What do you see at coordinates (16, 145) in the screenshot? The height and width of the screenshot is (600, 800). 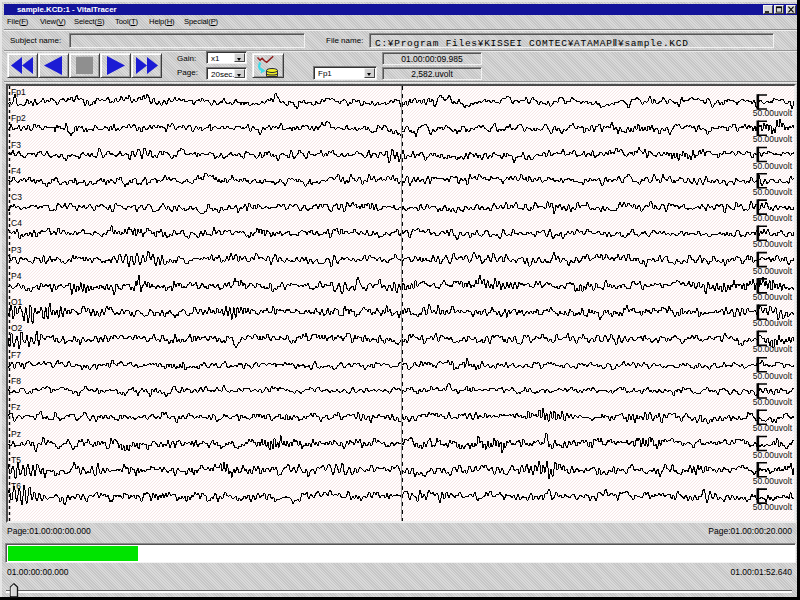 I see `svg-text: F3` at bounding box center [16, 145].